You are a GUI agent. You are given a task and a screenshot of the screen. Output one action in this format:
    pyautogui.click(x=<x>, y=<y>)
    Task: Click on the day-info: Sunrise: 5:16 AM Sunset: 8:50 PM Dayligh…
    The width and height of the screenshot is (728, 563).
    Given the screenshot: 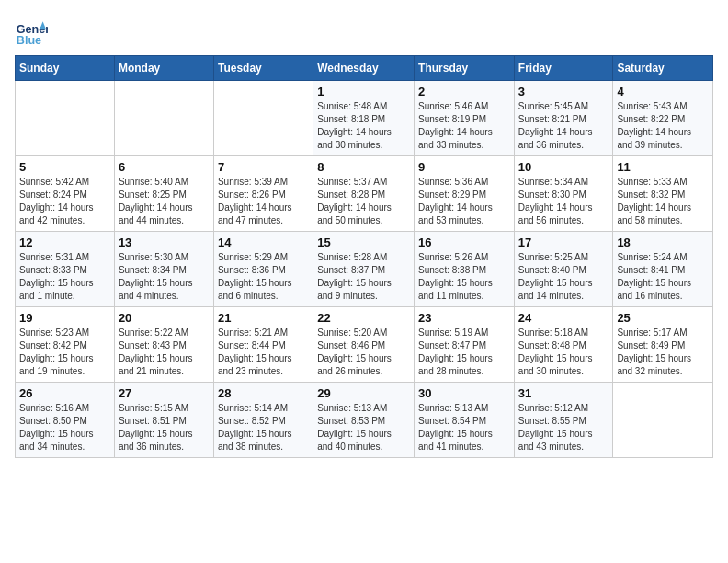 What is the action you would take?
    pyautogui.click(x=64, y=428)
    